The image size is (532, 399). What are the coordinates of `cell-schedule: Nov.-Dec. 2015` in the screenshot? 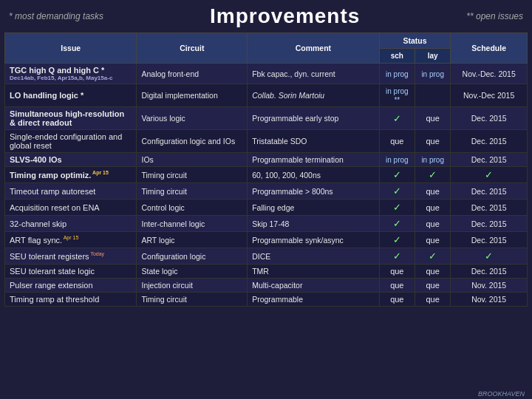 It's located at (489, 74).